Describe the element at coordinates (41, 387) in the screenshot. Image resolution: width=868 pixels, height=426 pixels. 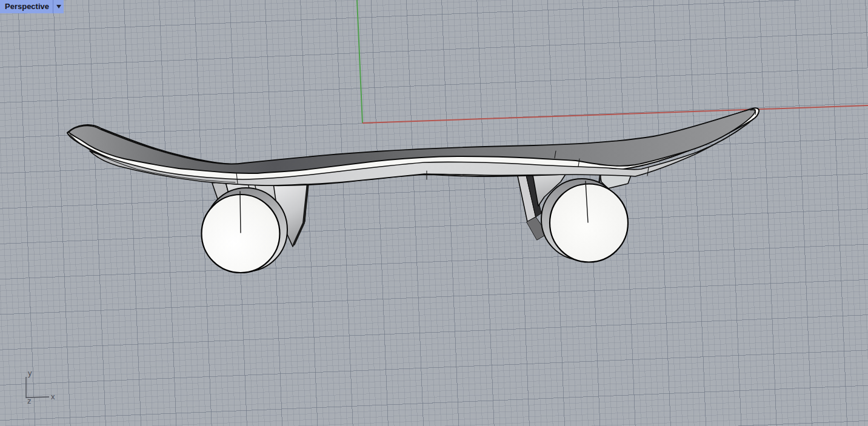
I see `axis-gizmo: y x z` at that location.